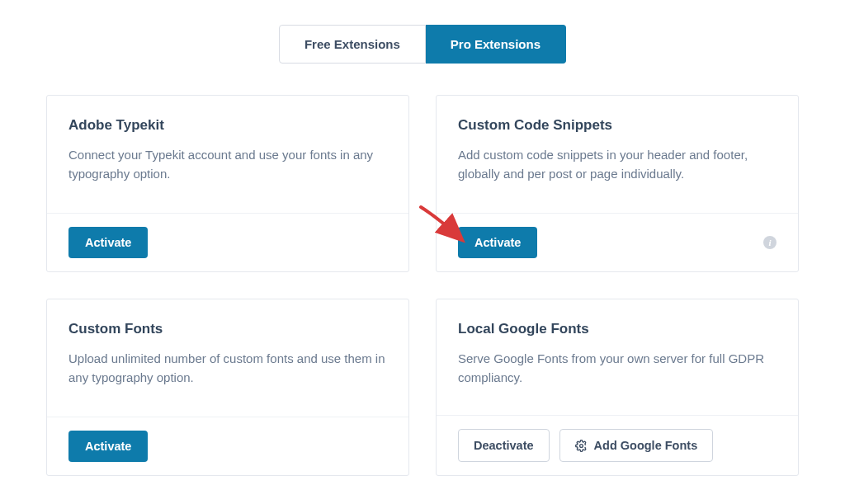  I want to click on info-icon: i, so click(770, 243).